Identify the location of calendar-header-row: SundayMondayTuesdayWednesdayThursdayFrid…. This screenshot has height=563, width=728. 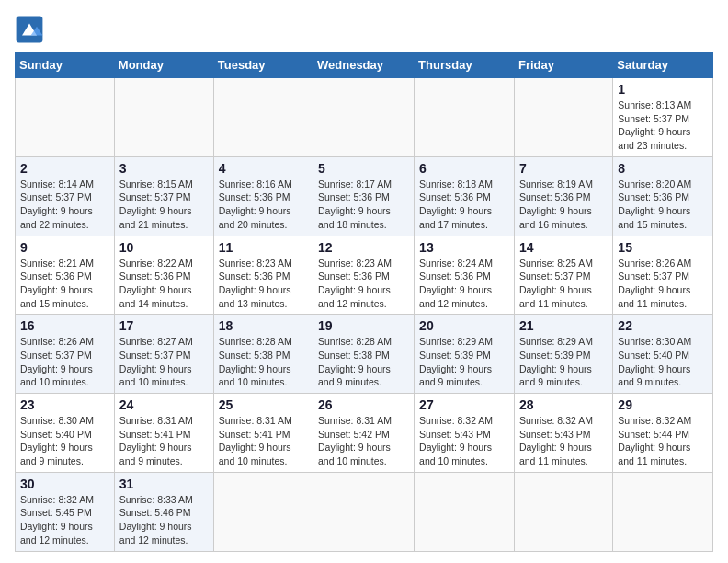
(364, 65).